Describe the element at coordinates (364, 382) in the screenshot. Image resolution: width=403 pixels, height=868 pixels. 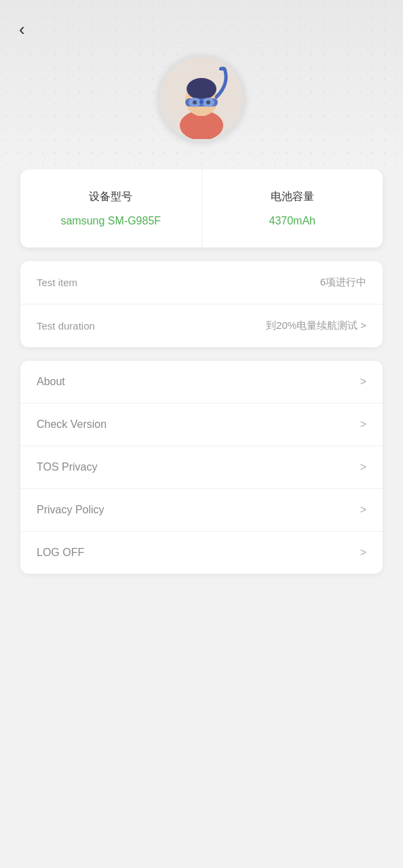
I see `about-arrow: >` at that location.